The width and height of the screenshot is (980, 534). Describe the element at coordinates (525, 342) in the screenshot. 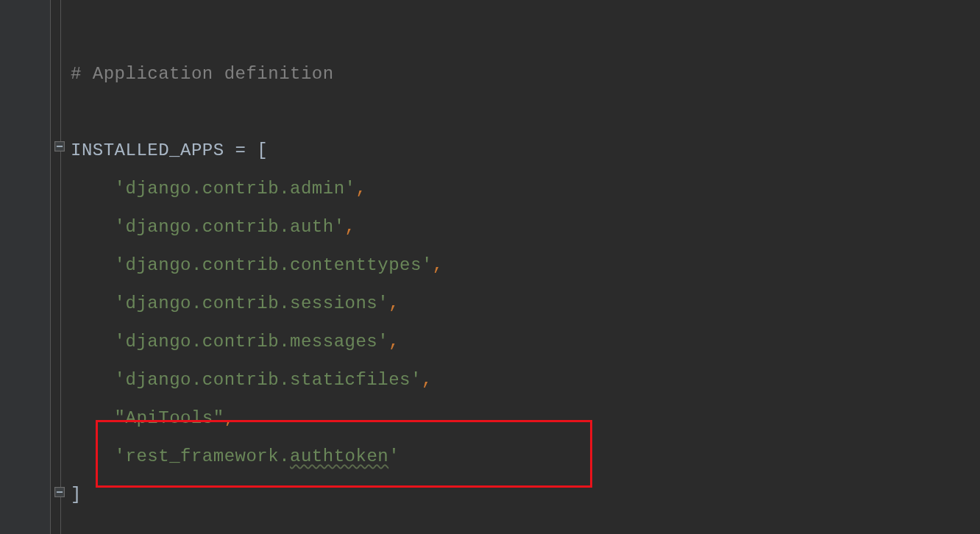

I see `code-line-item: 'django.contrib.messages',` at that location.